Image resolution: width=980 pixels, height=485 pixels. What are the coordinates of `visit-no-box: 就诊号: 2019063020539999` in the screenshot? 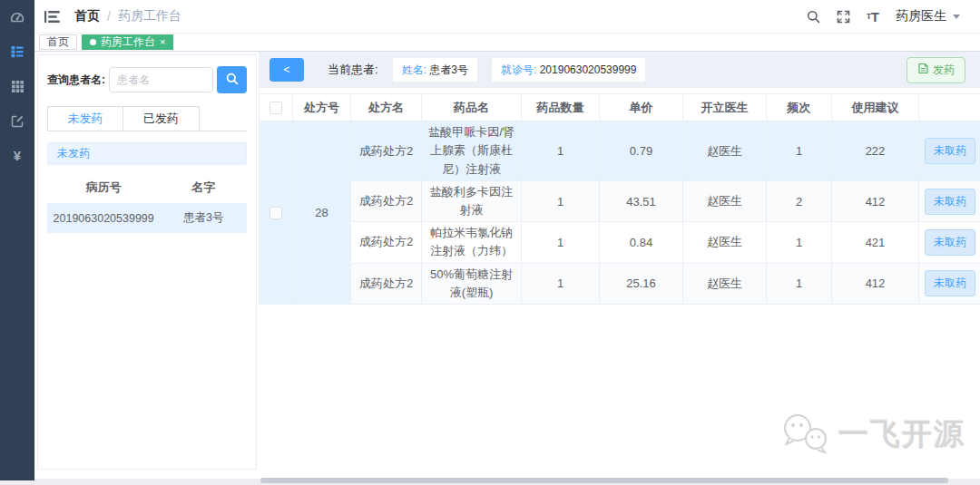 It's located at (568, 70).